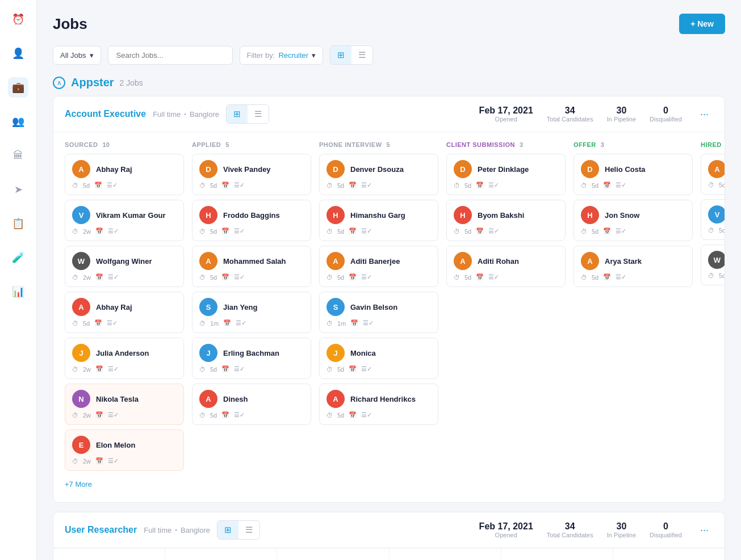 The image size is (741, 560). Describe the element at coordinates (282, 56) in the screenshot. I see `filter-by-dropdown: Filter by: Recruiter ▾` at that location.